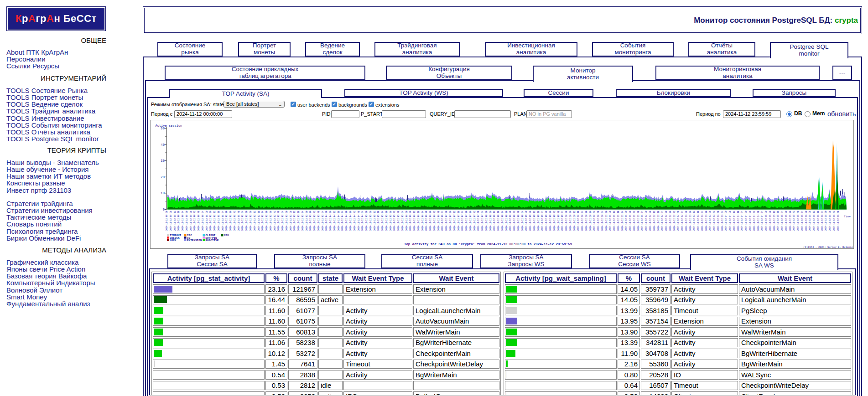 This screenshot has height=396, width=868. Describe the element at coordinates (451, 221) in the screenshot. I see `svg-text: 2024-11-12 07:06` at that location.